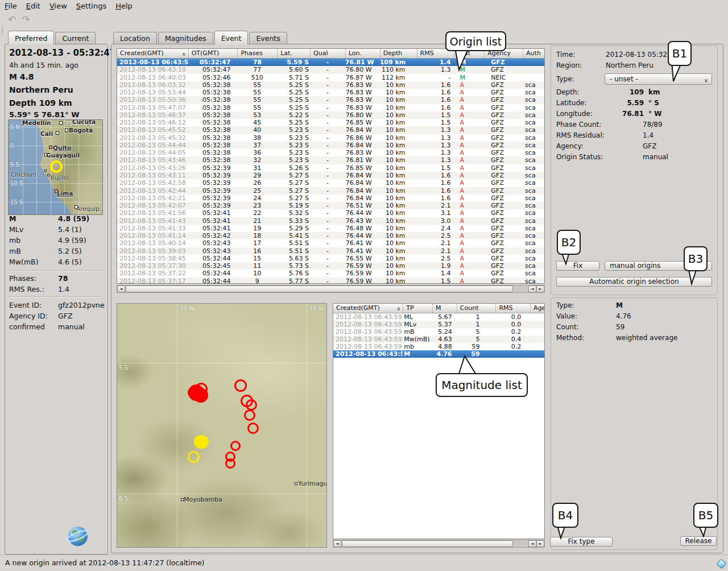 This screenshot has height=571, width=728. What do you see at coordinates (331, 85) in the screenshot?
I see `origin-table-row: 2012-08-13 06:03:32 05:32:38 55 5.25 S -…` at bounding box center [331, 85].